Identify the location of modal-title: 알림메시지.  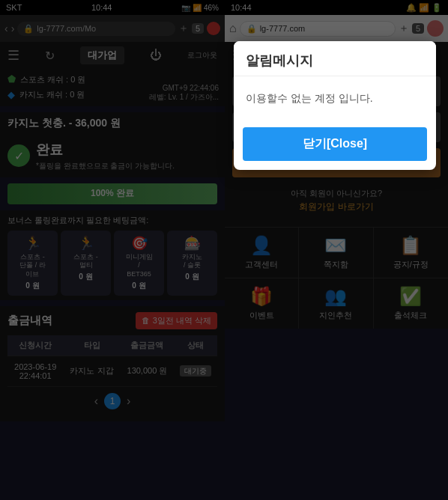
(279, 61).